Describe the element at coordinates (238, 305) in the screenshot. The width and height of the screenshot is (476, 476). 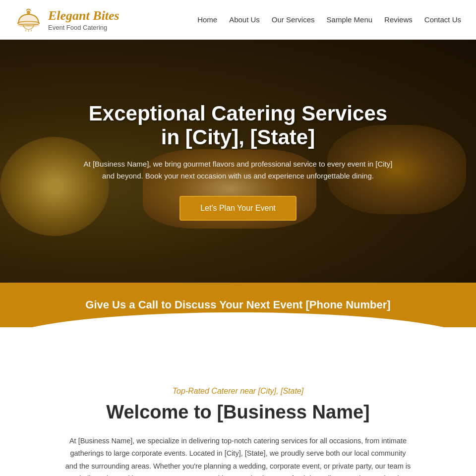
I see `call-banner-text: Give Us a Call to Discuss Your Next Even…` at that location.